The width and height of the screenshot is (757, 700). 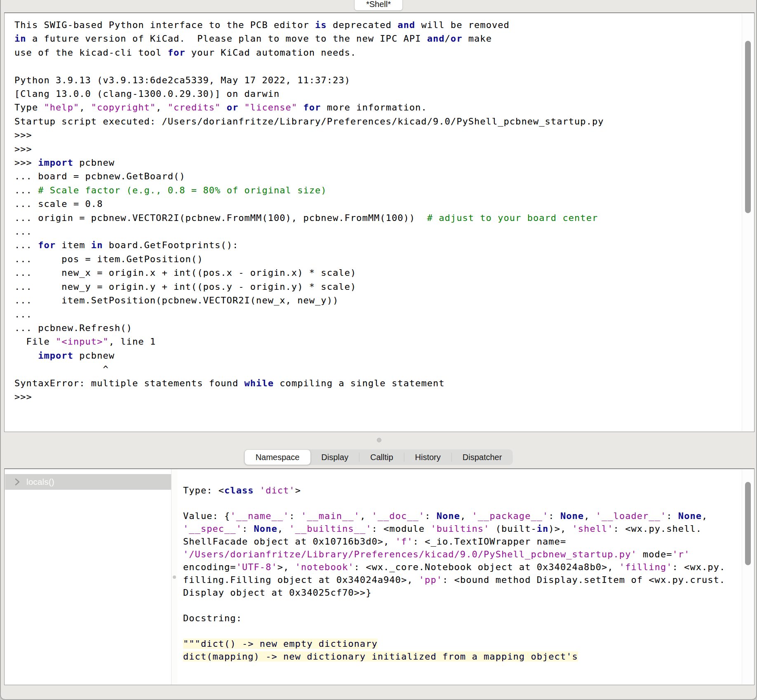 I want to click on shell-tab-label: *Shell*, so click(x=378, y=5).